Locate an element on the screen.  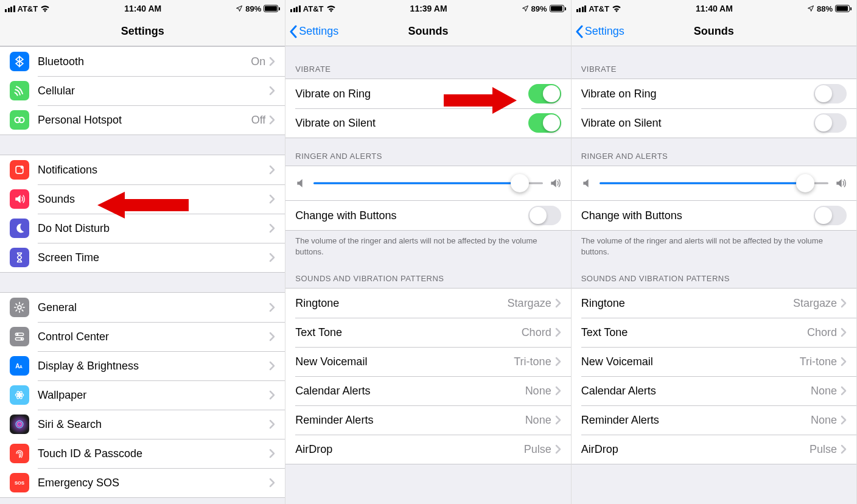
svg-text: A is located at coordinates (21, 366).